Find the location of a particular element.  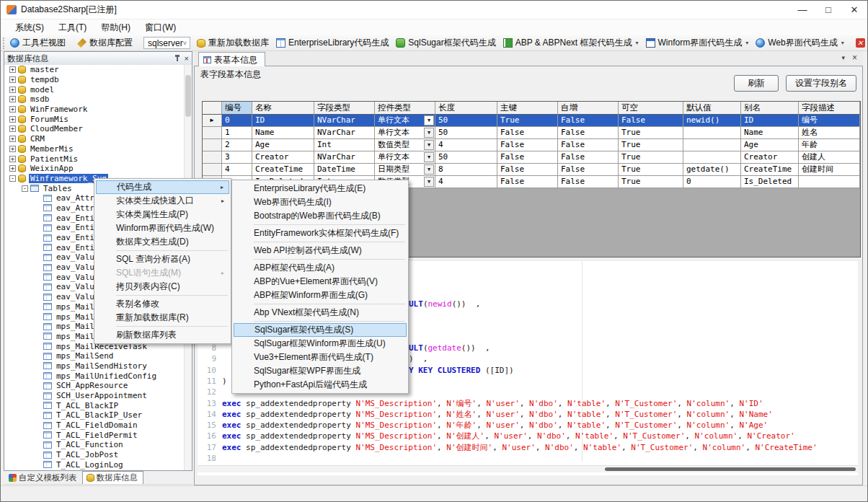

menu-item: 实体类属性生成(P) ▸ is located at coordinates (163, 215).